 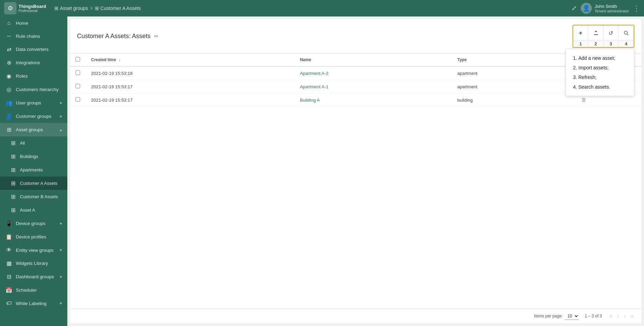 I want to click on sidebar-item-entity-view-groups: 👁 Entity view groups ▾, so click(x=34, y=250).